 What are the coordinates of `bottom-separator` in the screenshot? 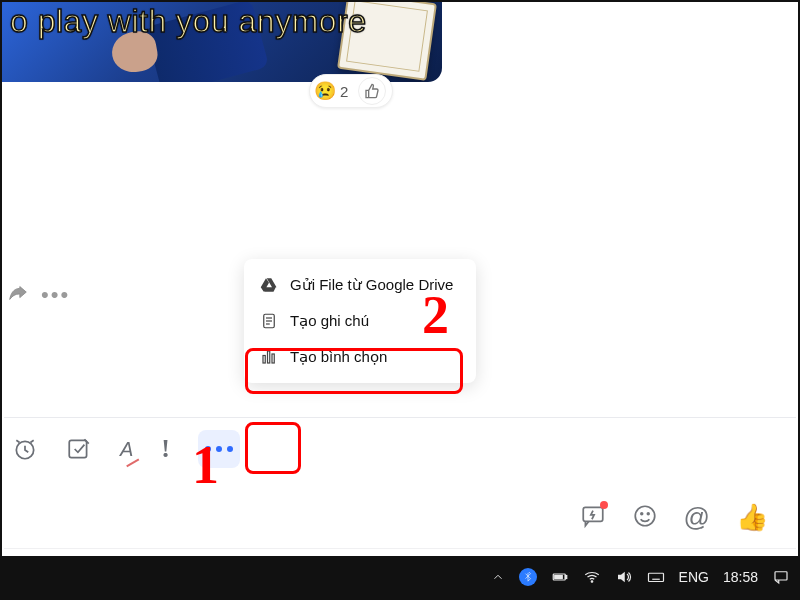 It's located at (400, 548).